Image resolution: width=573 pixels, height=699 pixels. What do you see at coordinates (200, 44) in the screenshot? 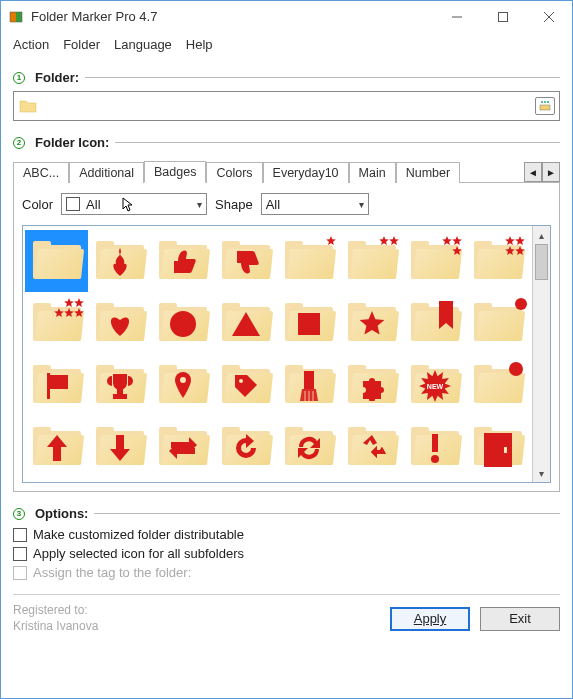
I see `menu-help: Help` at bounding box center [200, 44].